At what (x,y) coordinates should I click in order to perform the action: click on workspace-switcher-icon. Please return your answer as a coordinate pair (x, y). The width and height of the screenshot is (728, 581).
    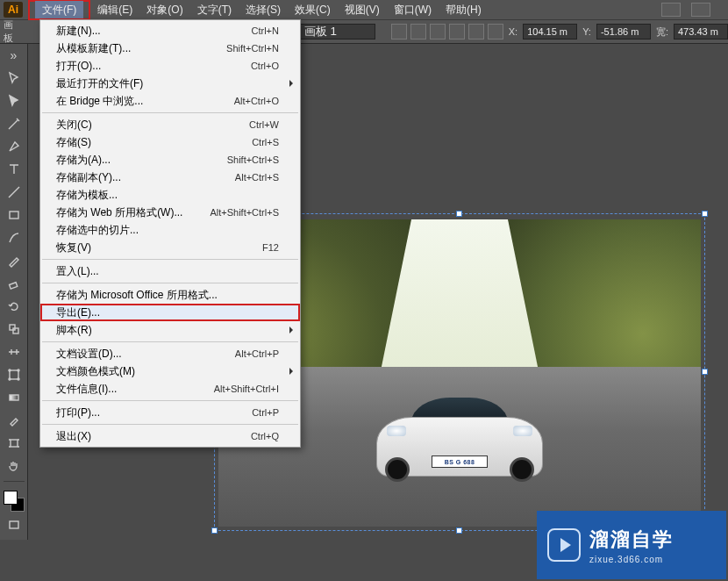
    Looking at the image, I should click on (701, 10).